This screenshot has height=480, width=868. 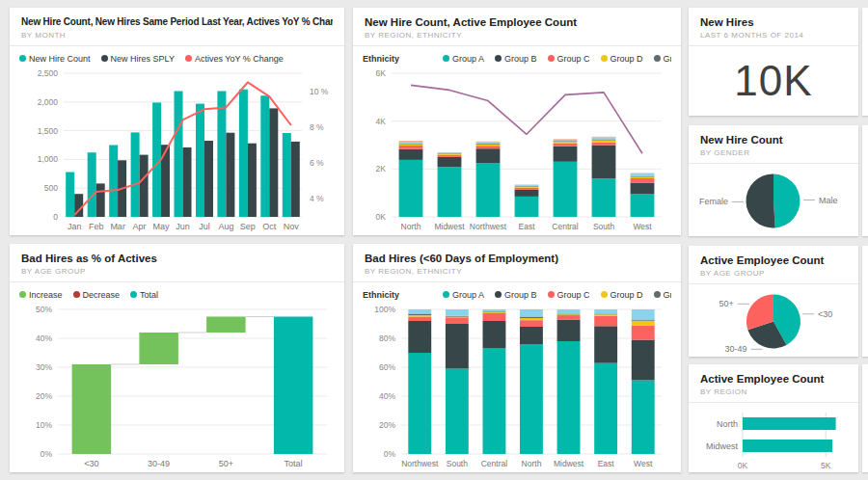 What do you see at coordinates (828, 200) in the screenshot?
I see `svg-text: Male` at bounding box center [828, 200].